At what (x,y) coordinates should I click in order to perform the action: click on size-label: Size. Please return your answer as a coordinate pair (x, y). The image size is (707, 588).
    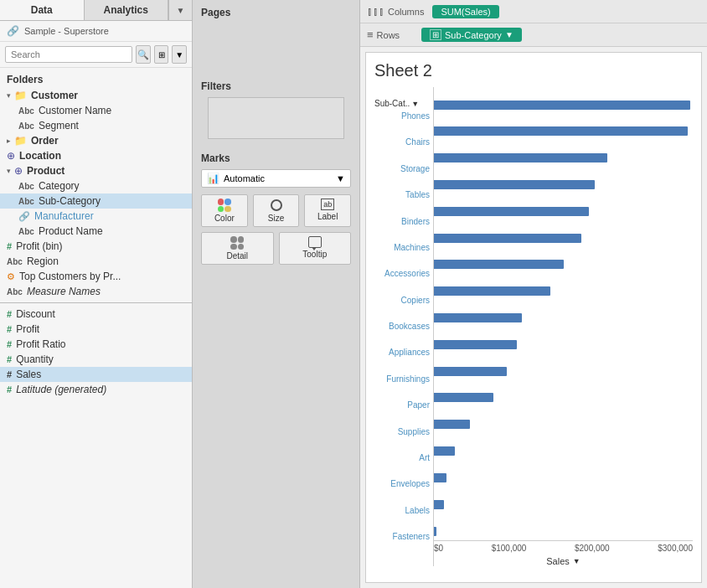
    Looking at the image, I should click on (276, 218).